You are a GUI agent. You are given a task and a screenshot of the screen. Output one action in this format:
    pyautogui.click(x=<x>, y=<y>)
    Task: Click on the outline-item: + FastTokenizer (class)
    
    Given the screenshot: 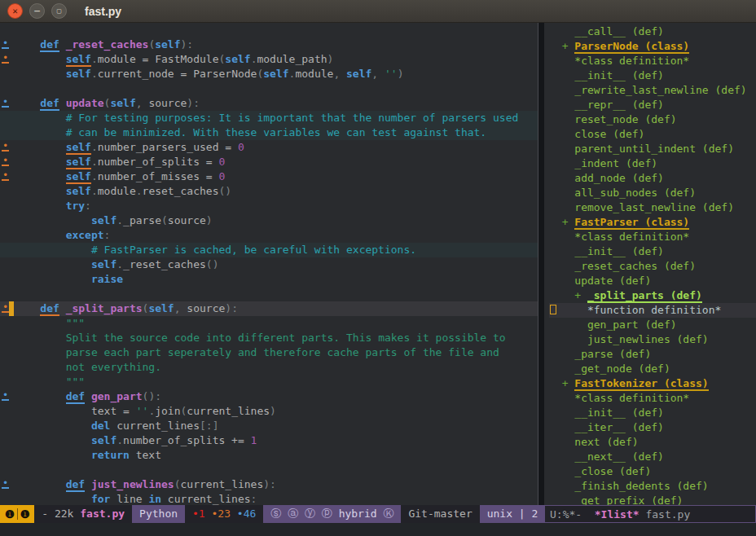 What is the action you would take?
    pyautogui.click(x=653, y=384)
    